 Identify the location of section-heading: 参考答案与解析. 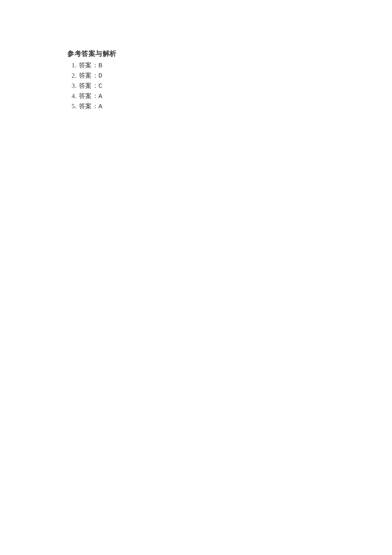
(230, 54).